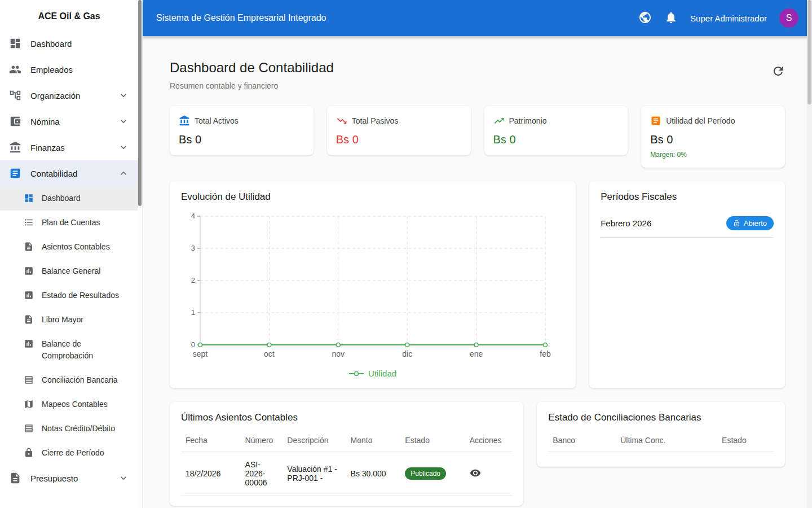 This screenshot has height=508, width=812. What do you see at coordinates (338, 354) in the screenshot?
I see `svg-text: nov` at bounding box center [338, 354].